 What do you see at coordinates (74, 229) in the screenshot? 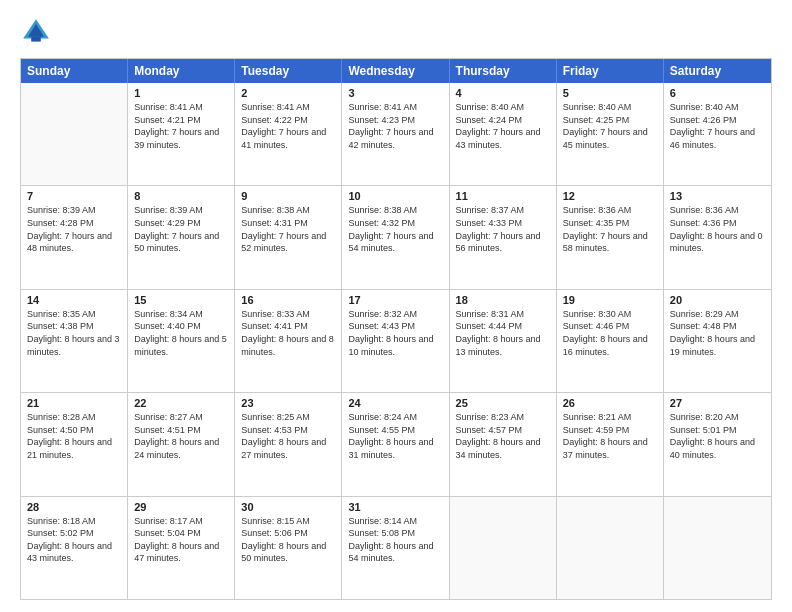
I see `day-info: Sunrise: 8:39 AMSunset: 4:28 PMDaylight:…` at bounding box center [74, 229].